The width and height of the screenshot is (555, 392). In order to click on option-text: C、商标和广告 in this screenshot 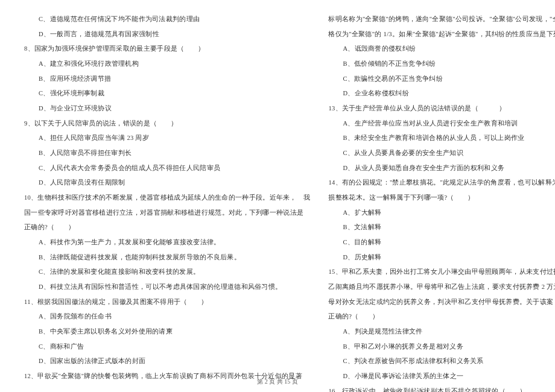, I will do `click(167, 347)`.